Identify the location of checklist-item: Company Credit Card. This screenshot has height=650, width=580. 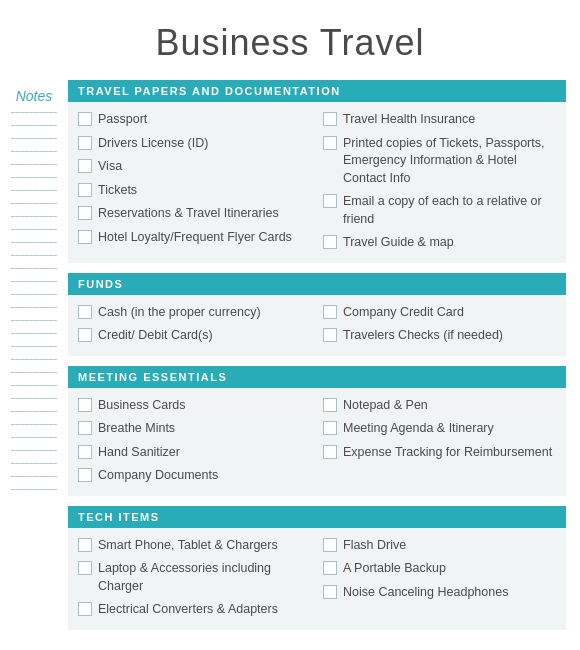
(440, 313).